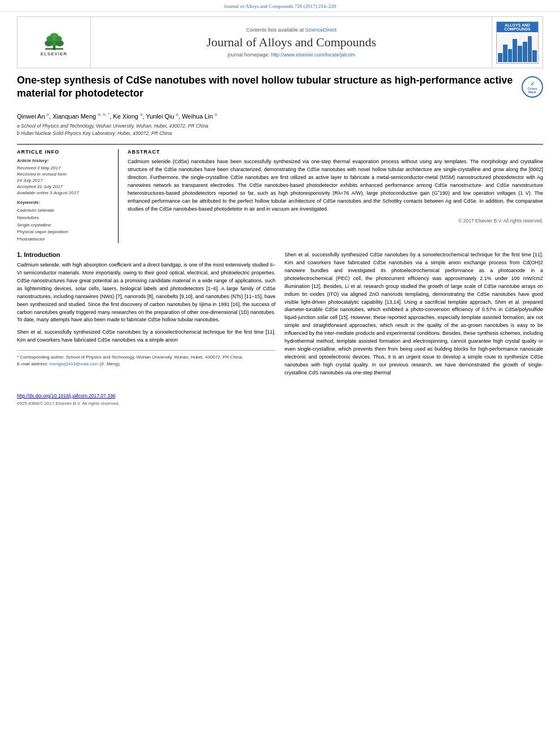 This screenshot has width=560, height=747. What do you see at coordinates (146, 255) in the screenshot?
I see `intro-heading: 1. Introduction` at bounding box center [146, 255].